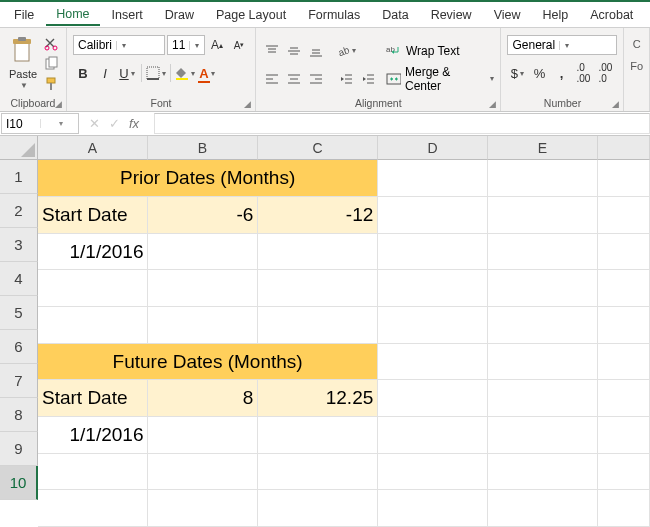 The height and width of the screenshot is (527, 650). I want to click on select-all-button, so click(19, 148).